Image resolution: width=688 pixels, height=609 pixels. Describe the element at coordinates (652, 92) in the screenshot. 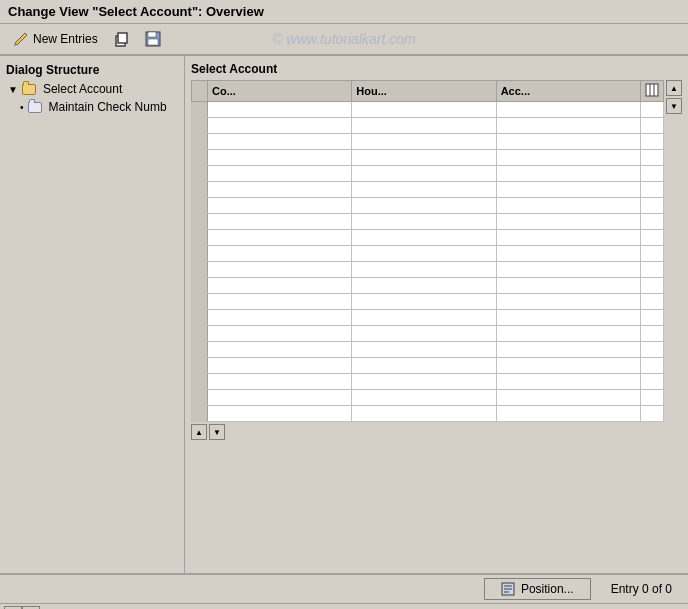

I see `column-settings-icon` at that location.